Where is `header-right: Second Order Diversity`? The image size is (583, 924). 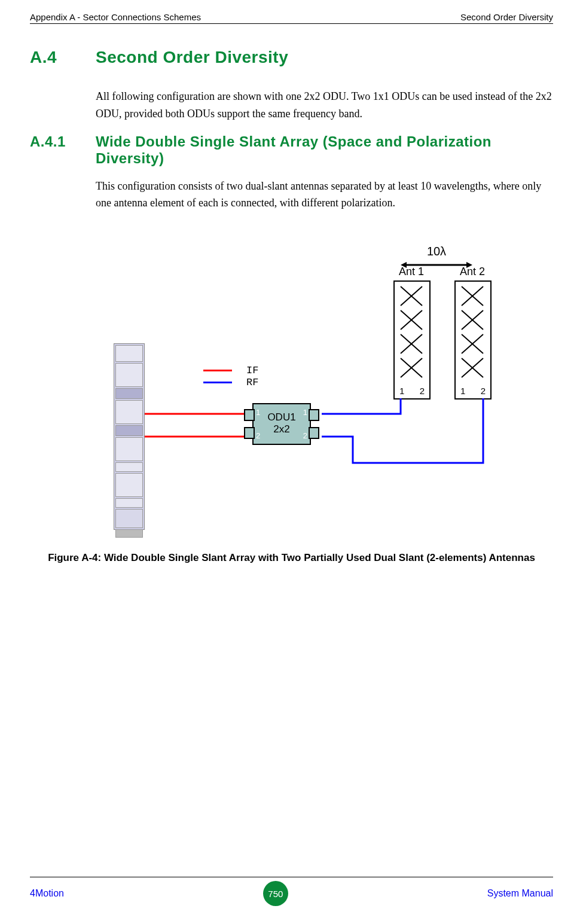 header-right: Second Order Diversity is located at coordinates (507, 17).